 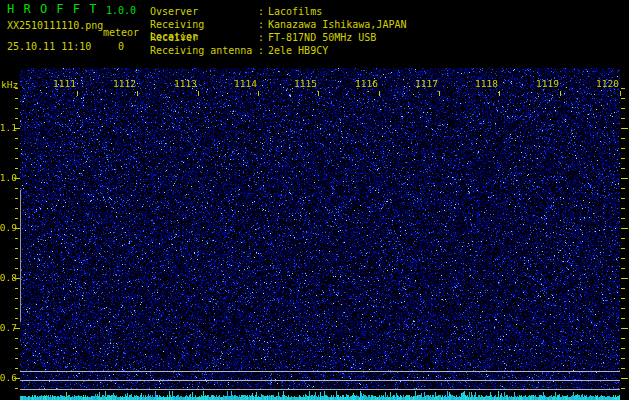 I want to click on freq-tick-label: 1.1, so click(x=8, y=128).